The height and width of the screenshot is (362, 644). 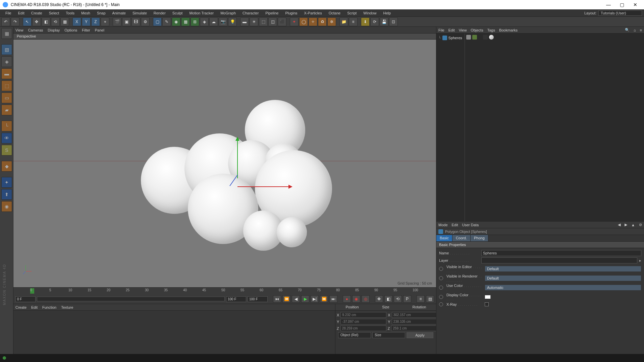 What do you see at coordinates (333, 299) in the screenshot?
I see `goto-end-button: ⏭` at bounding box center [333, 299].